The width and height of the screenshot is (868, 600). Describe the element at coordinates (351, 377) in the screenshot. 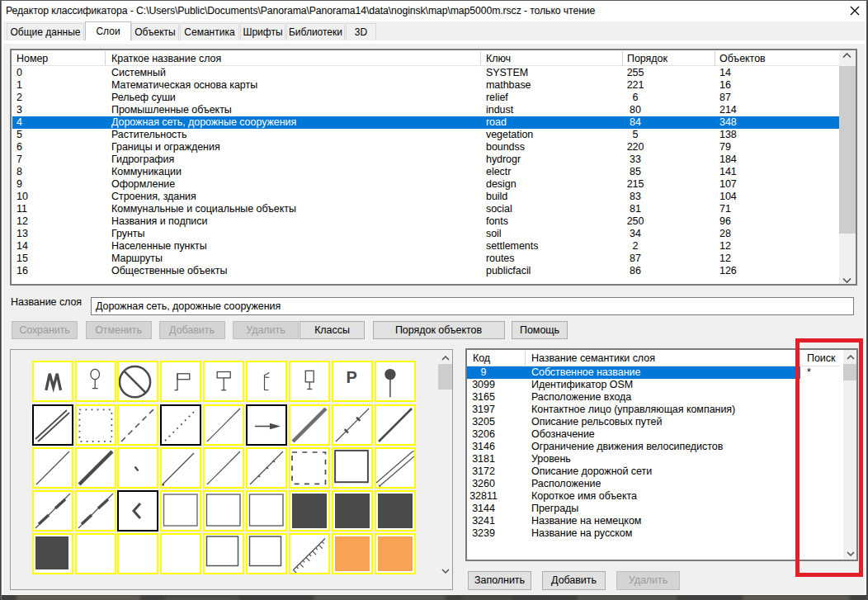

I see `svg-text: P` at that location.